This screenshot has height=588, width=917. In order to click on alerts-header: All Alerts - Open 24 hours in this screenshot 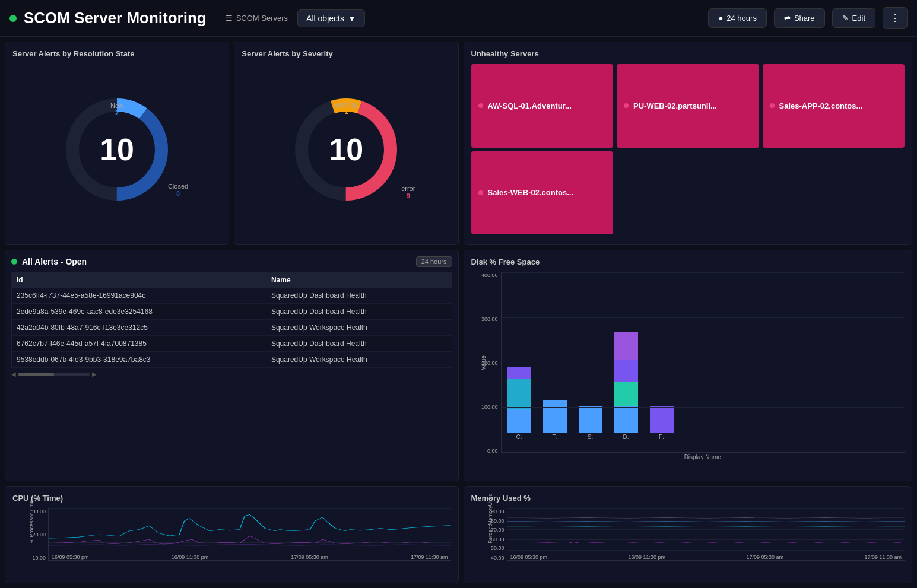, I will do `click(231, 262)`.